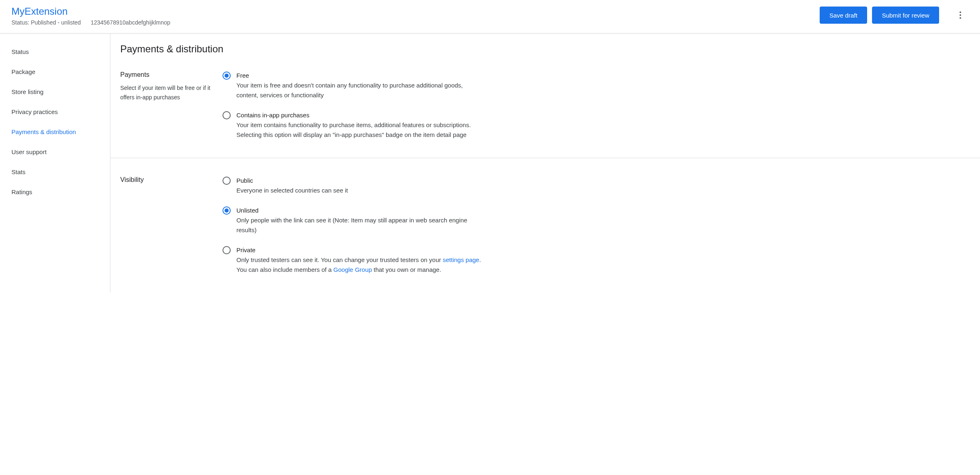  I want to click on sidebar-item-user-support: User support, so click(55, 152).